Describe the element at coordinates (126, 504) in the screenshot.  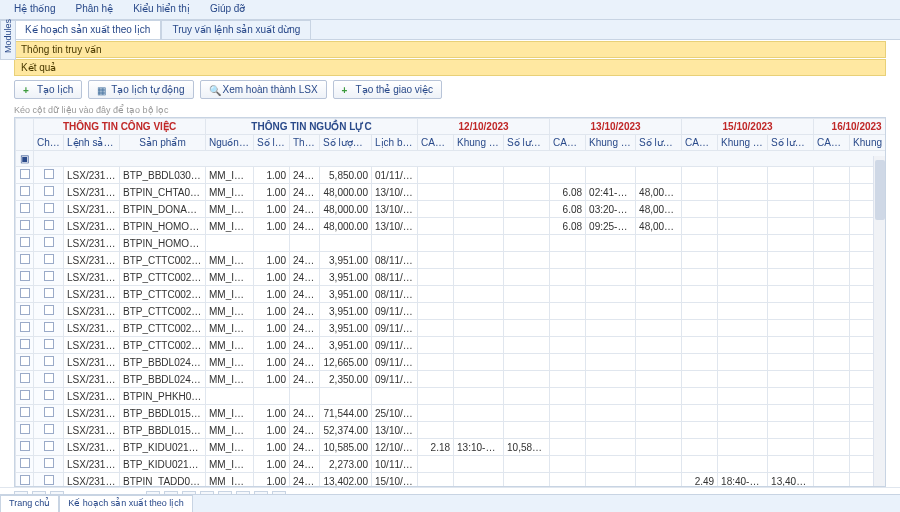
I see `btab-kehoach: Kế hoạch sản xuất theo lịch` at that location.